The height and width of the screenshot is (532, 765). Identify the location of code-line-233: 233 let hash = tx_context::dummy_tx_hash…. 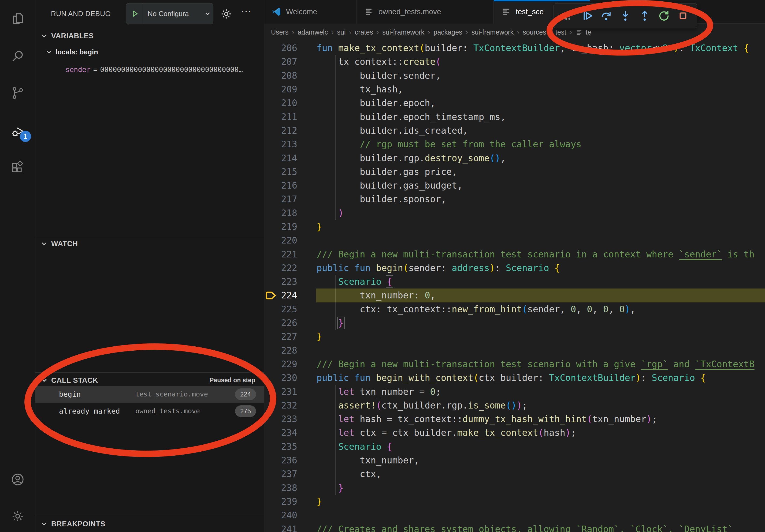
(514, 419).